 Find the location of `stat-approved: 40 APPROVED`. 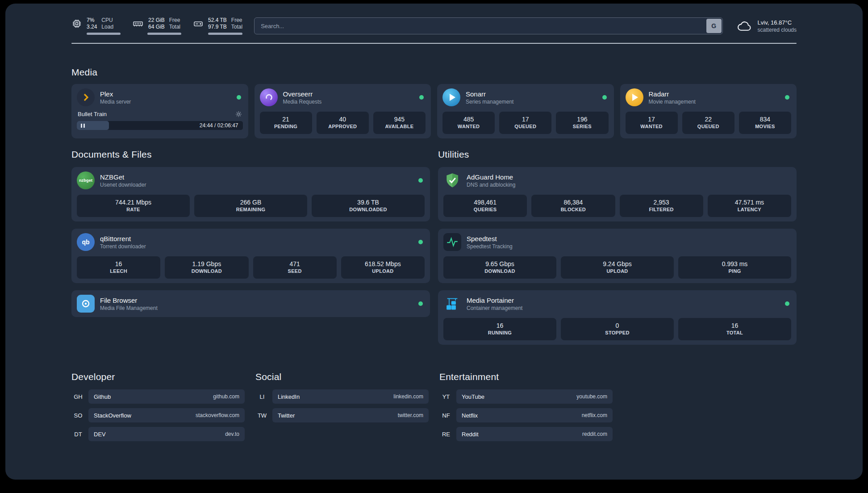

stat-approved: 40 APPROVED is located at coordinates (343, 123).